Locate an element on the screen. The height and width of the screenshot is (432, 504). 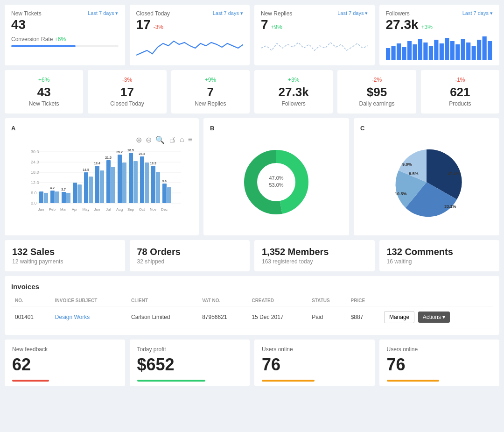
chart-b-donut: 47.0% 53.0% is located at coordinates (276, 182).